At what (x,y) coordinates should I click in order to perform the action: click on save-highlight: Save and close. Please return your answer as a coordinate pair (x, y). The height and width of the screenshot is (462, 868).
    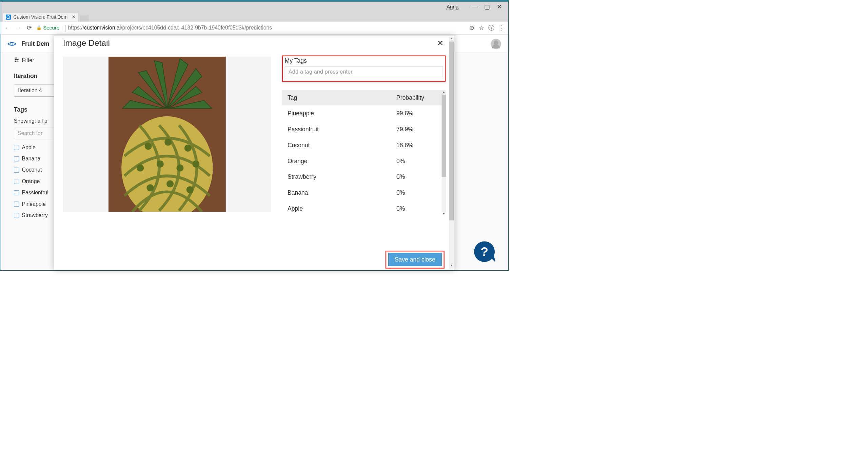
    Looking at the image, I should click on (415, 260).